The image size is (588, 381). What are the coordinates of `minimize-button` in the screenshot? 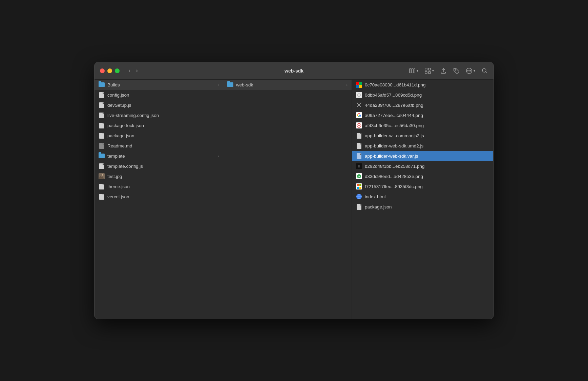 It's located at (110, 71).